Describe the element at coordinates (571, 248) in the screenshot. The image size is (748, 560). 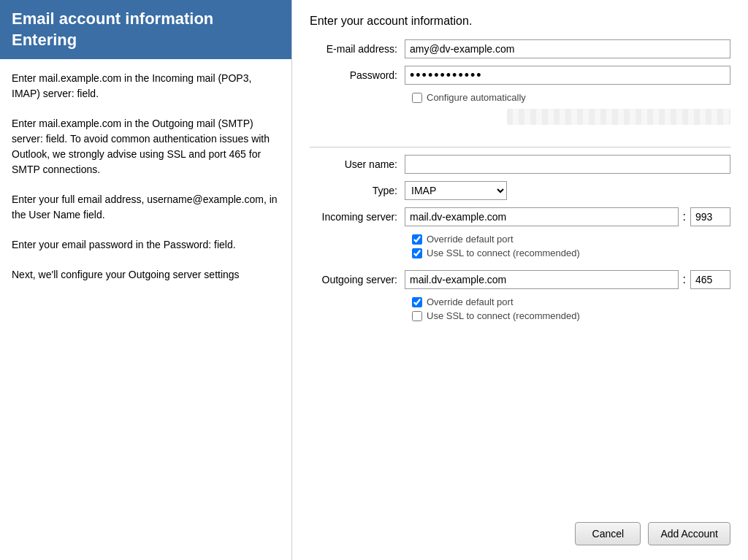
I see `incoming-check-group: Override default port Use SSL to connect…` at that location.